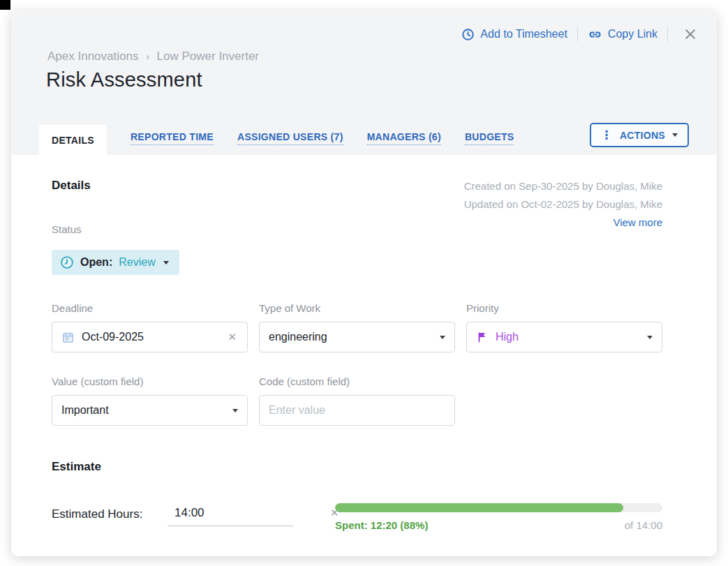  What do you see at coordinates (507, 337) in the screenshot?
I see `priority-value: High` at bounding box center [507, 337].